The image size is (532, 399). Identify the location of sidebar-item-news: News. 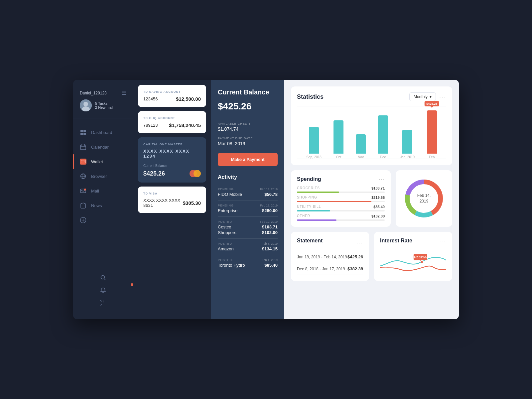
(103, 205).